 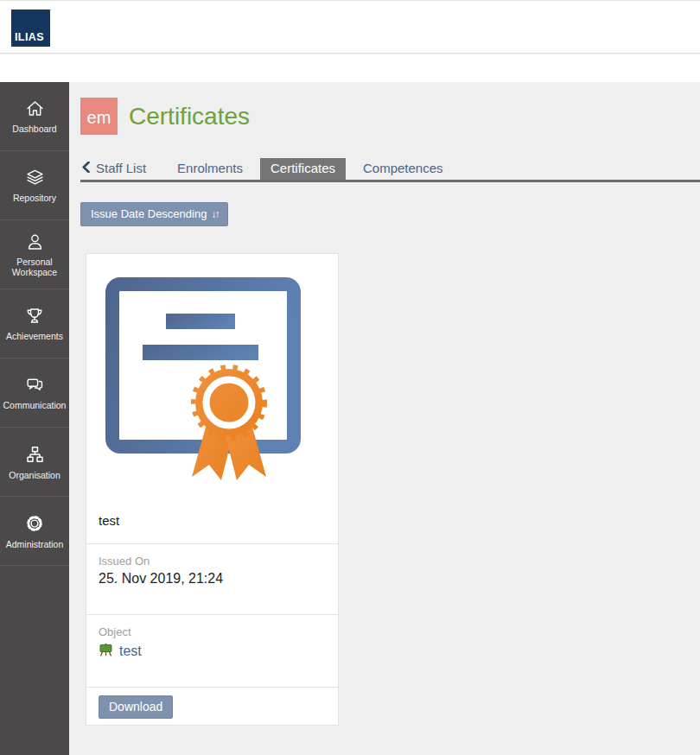 What do you see at coordinates (114, 169) in the screenshot?
I see `back-link-staff-list: Staff List` at bounding box center [114, 169].